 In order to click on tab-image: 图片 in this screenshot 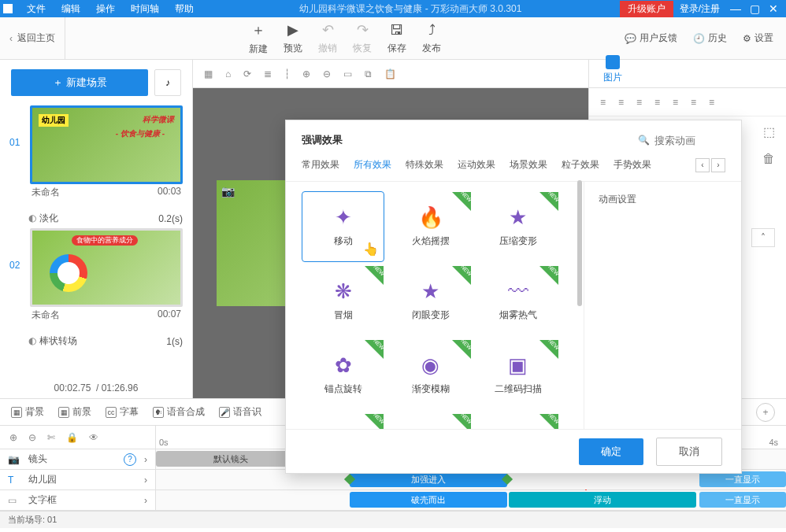, I will do `click(613, 69)`.